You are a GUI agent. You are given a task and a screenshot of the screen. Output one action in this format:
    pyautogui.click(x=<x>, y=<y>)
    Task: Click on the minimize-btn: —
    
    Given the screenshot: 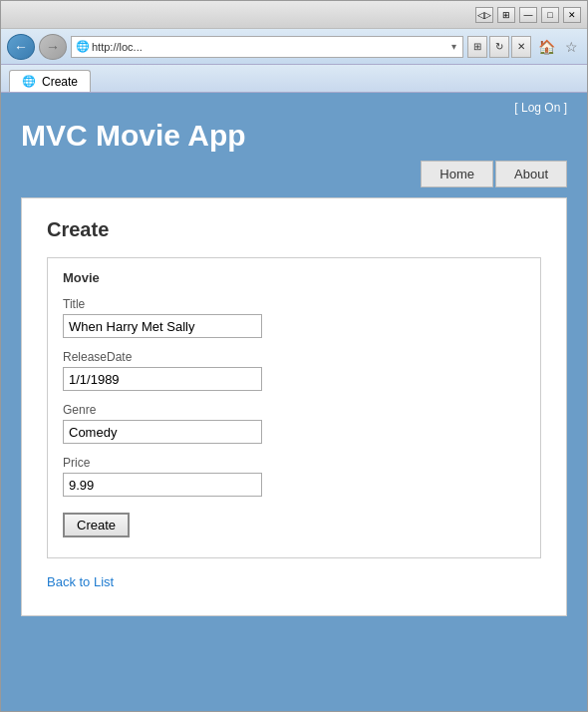 What is the action you would take?
    pyautogui.click(x=528, y=15)
    